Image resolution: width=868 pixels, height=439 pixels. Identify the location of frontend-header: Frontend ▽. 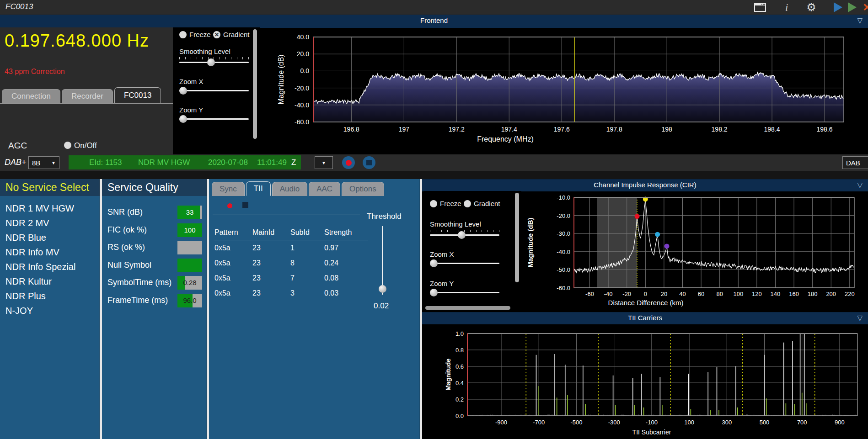
(434, 21).